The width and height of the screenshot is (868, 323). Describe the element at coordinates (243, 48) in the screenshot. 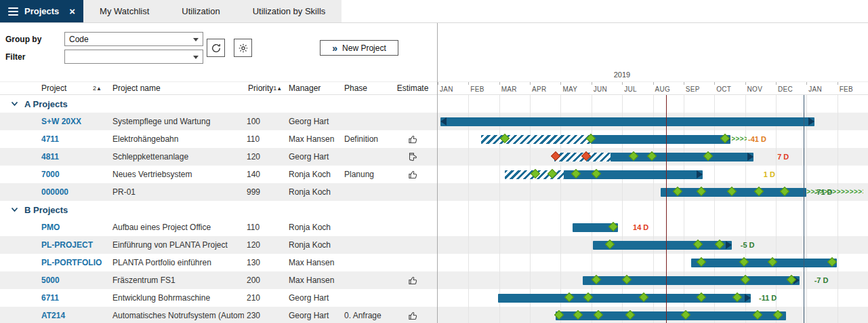

I see `settings-button` at that location.